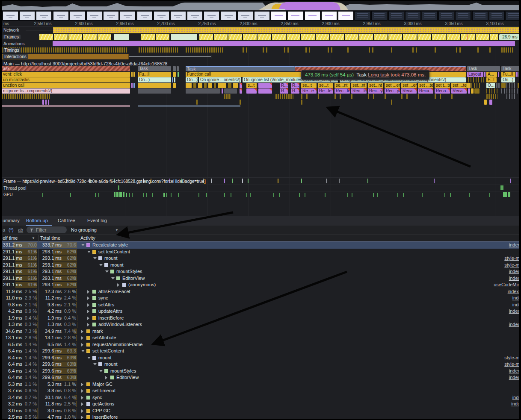  What do you see at coordinates (142, 285) in the screenshot?
I see `activity-label: (anonymous)` at bounding box center [142, 285].